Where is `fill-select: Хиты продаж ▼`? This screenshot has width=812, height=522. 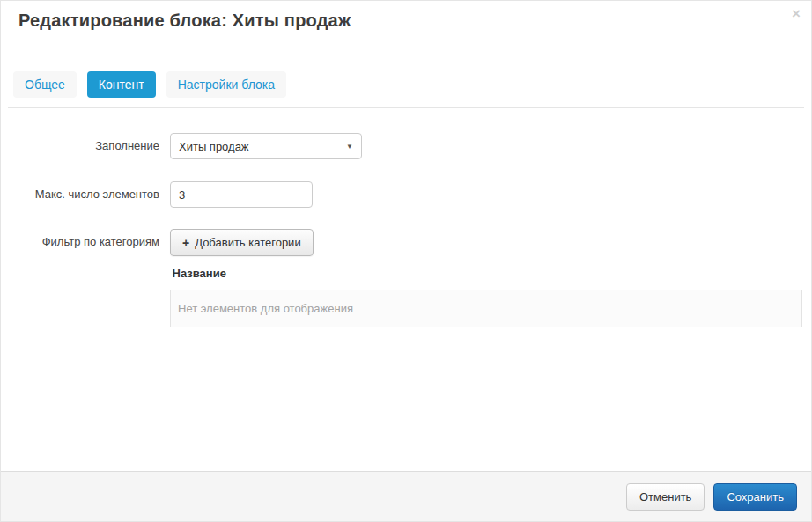
fill-select: Хиты продаж ▼ is located at coordinates (266, 146).